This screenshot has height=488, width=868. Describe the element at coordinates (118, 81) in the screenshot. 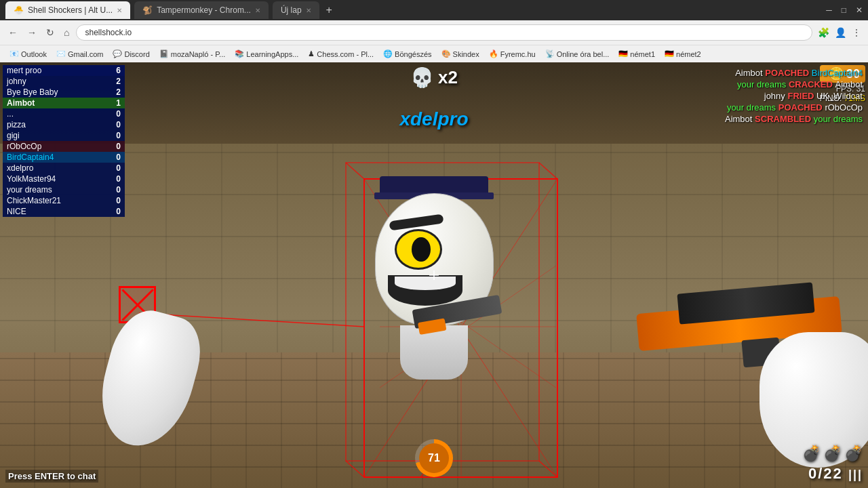

I see `score-val-2: 2` at that location.